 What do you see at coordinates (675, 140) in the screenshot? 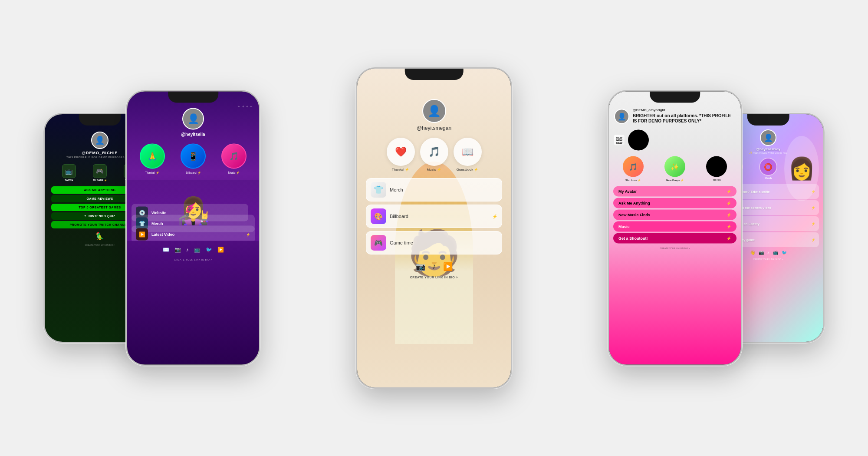
I see `phone4-new-area: NEWNEWNEW ♪` at bounding box center [675, 140].